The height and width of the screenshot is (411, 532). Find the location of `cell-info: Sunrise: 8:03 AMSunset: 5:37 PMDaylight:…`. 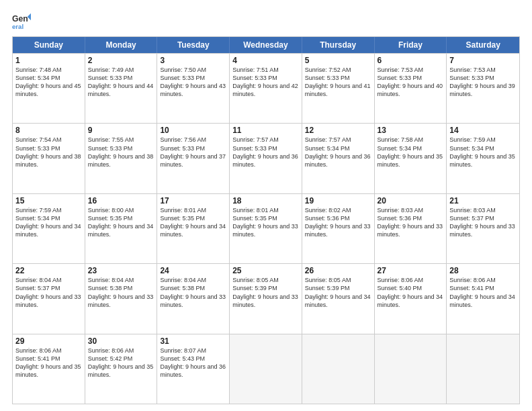

cell-info: Sunrise: 8:03 AMSunset: 5:37 PMDaylight:… is located at coordinates (483, 223).